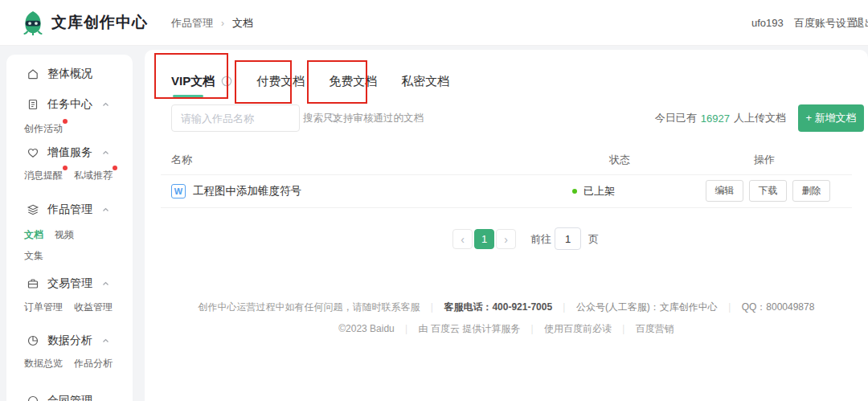 This screenshot has width=868, height=401. I want to click on word-doc-icon: W, so click(178, 191).